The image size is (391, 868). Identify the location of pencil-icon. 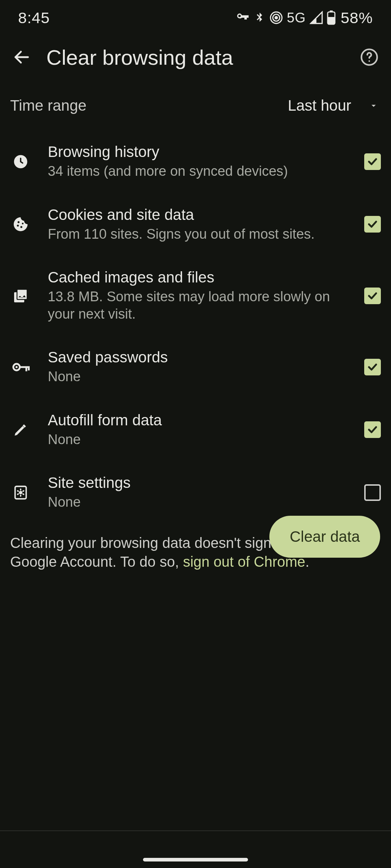
(21, 430).